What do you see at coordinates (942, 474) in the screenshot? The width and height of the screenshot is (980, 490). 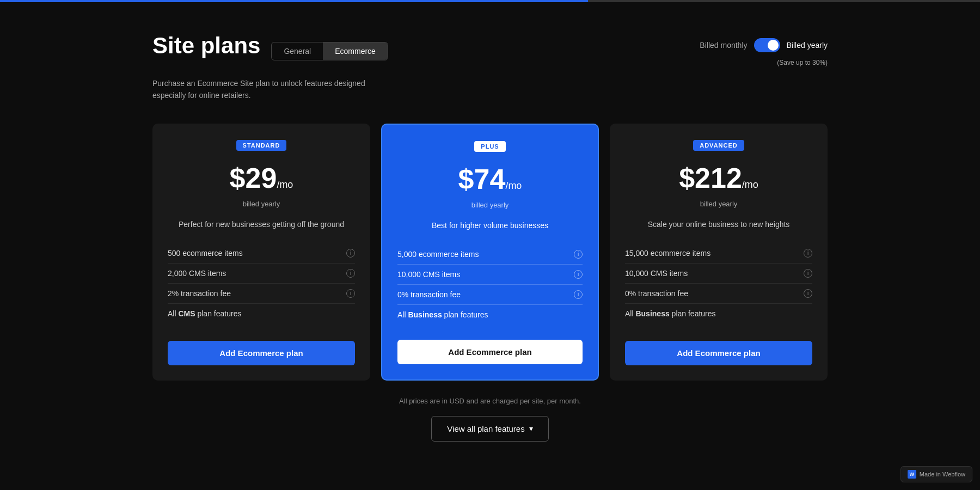 I see `webflow-label: Made in Webflow` at bounding box center [942, 474].